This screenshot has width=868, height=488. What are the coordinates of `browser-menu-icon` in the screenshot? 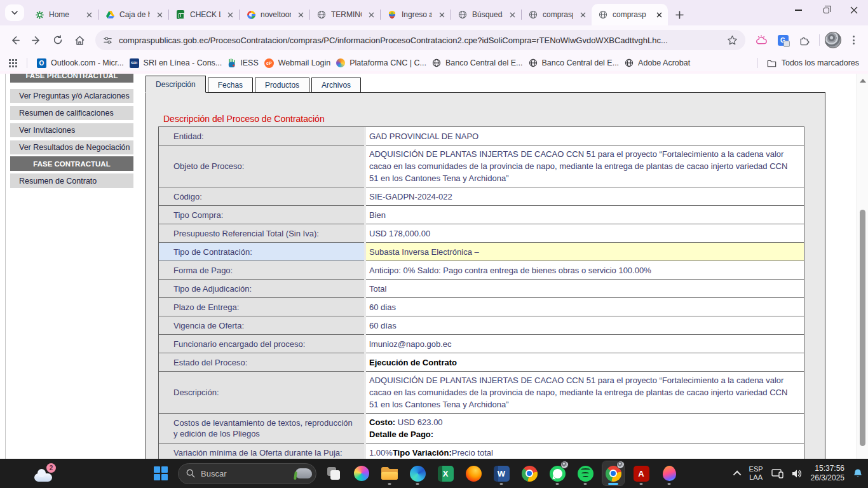 It's located at (853, 40).